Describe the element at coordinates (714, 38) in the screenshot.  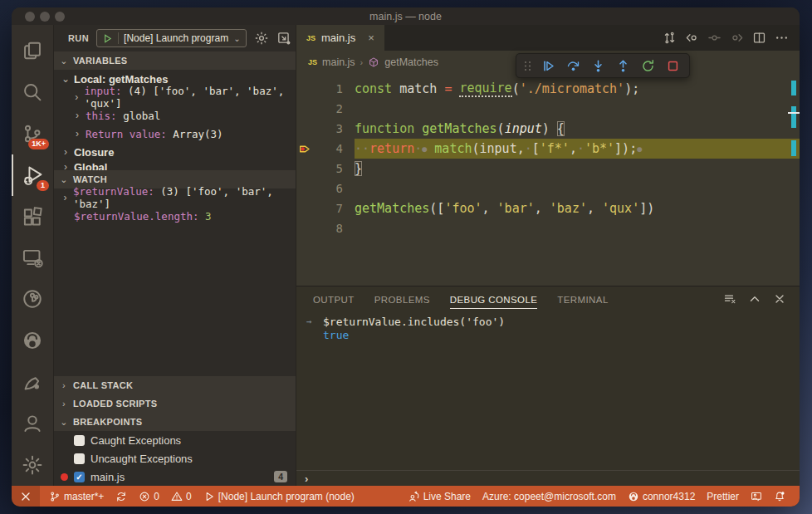
I see `navigate-position-button` at that location.